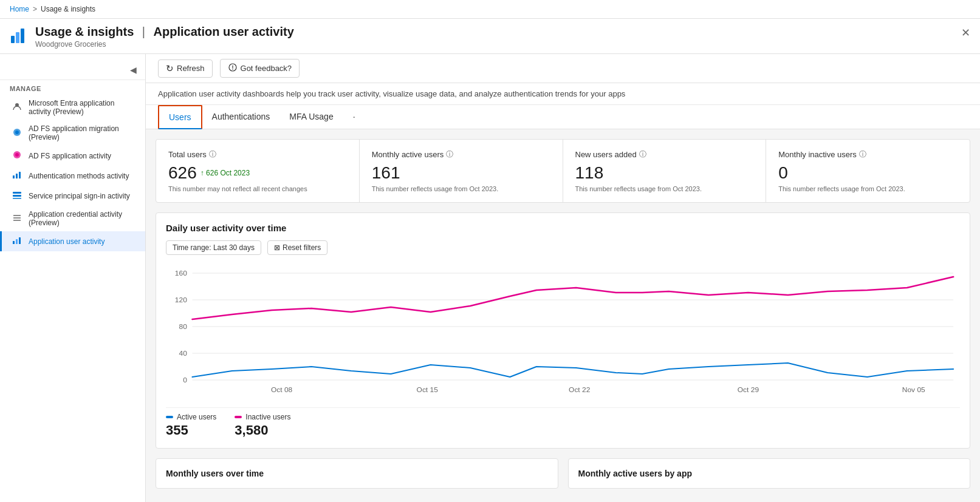 Image resolution: width=980 pixels, height=502 pixels. What do you see at coordinates (170, 417) in the screenshot?
I see `active-users-dot` at bounding box center [170, 417].